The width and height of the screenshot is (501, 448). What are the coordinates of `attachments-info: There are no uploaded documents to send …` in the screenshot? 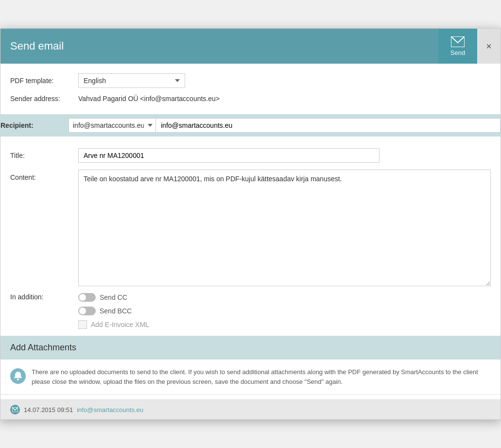 It's located at (251, 377).